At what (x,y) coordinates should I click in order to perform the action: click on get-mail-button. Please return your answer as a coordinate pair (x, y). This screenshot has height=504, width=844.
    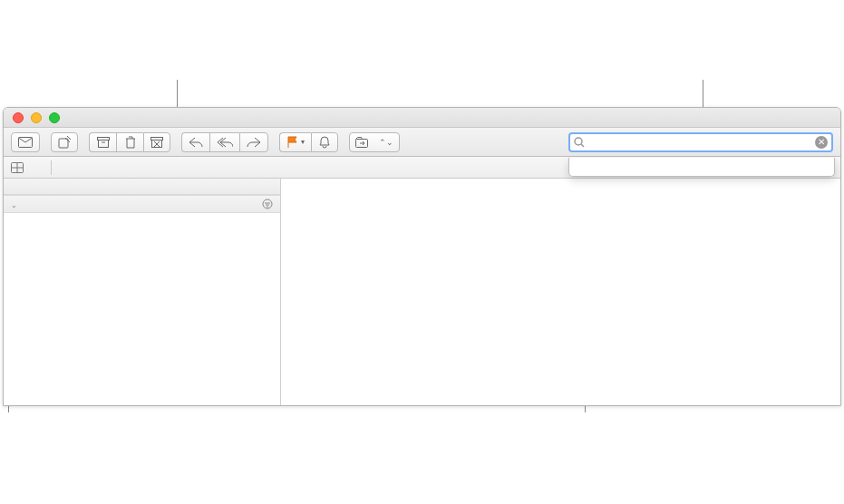
    Looking at the image, I should click on (25, 142).